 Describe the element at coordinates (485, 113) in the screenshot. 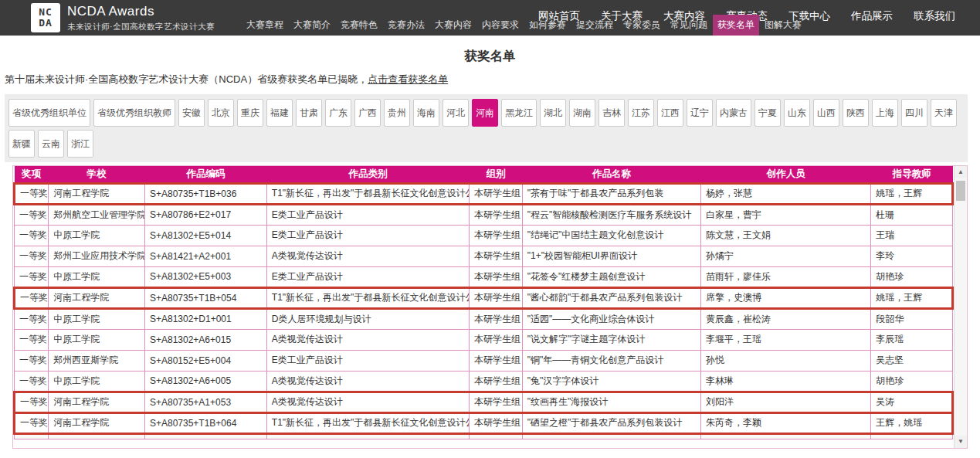

I see `province-tab-active: 河南` at that location.